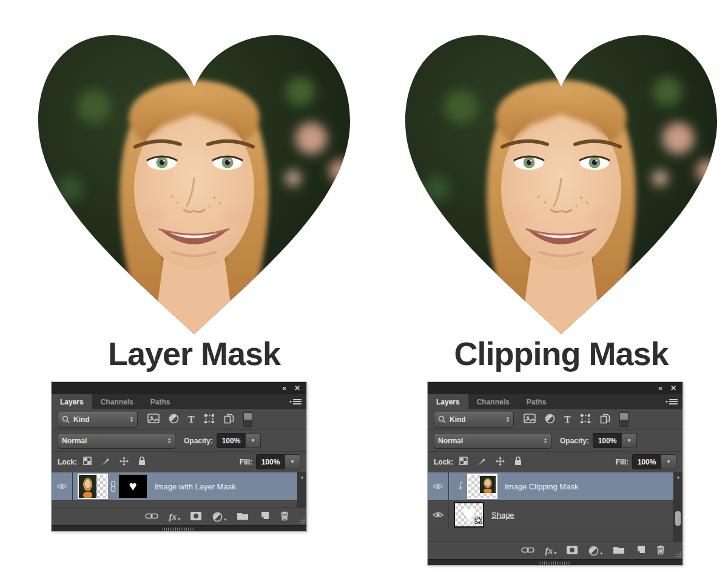 This screenshot has width=728, height=587. What do you see at coordinates (450, 441) in the screenshot?
I see `blend-mode-value: Normal` at bounding box center [450, 441].